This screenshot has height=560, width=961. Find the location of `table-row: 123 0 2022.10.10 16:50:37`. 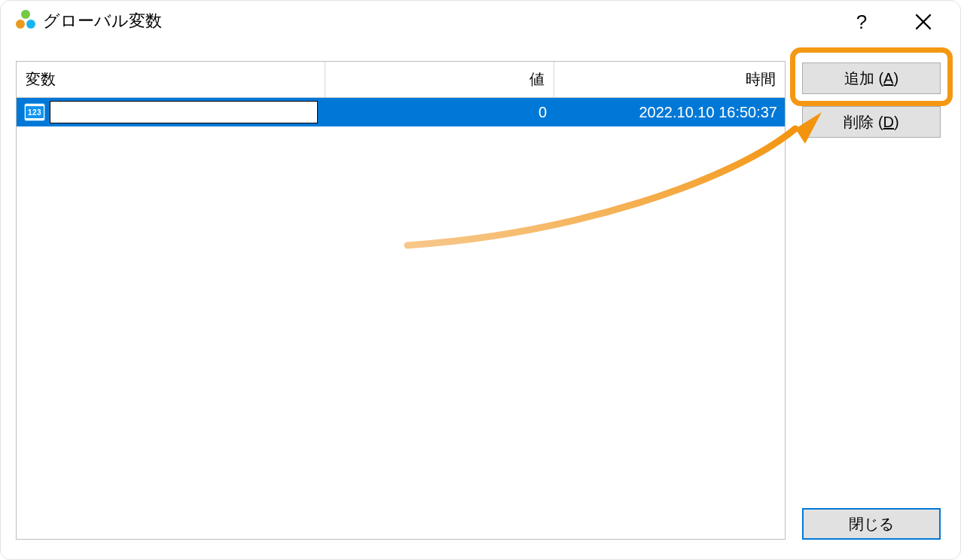

table-row: 123 0 2022.10.10 16:50:37 is located at coordinates (401, 112).